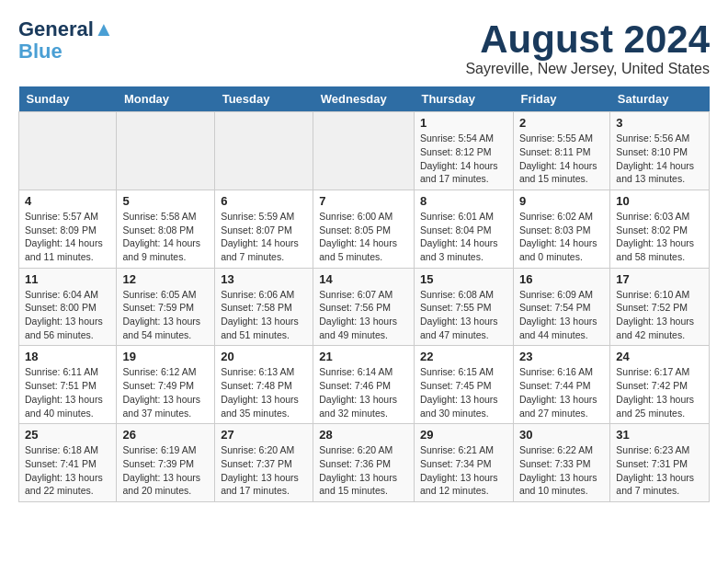 The width and height of the screenshot is (728, 563). What do you see at coordinates (562, 237) in the screenshot?
I see `day-info: Sunrise: 6:02 AM Sunset: 8:03 PM Dayligh…` at bounding box center [562, 237].